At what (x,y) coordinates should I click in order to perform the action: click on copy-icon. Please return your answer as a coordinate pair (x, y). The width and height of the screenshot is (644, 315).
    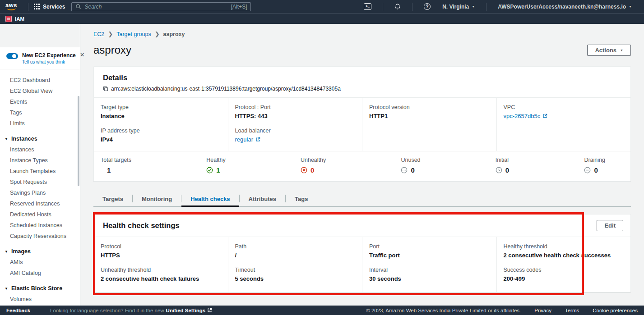
    Looking at the image, I should click on (106, 89).